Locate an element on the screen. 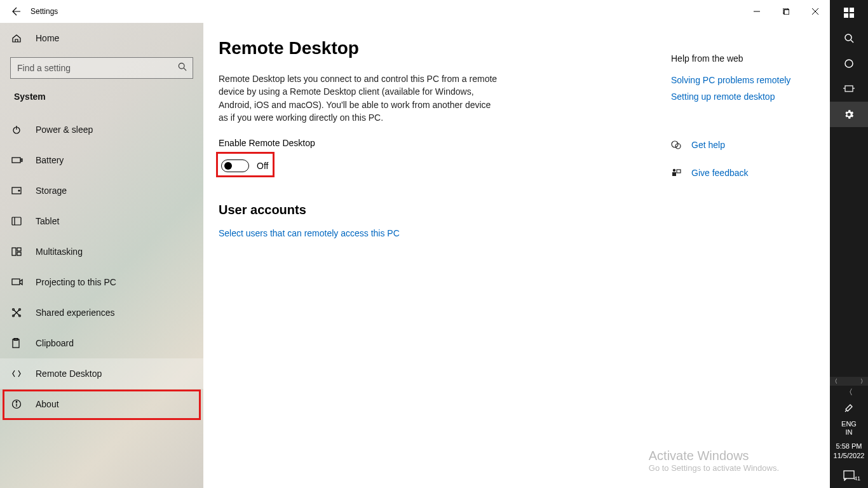  sidebar-item-label: Projecting to this PC is located at coordinates (76, 282).